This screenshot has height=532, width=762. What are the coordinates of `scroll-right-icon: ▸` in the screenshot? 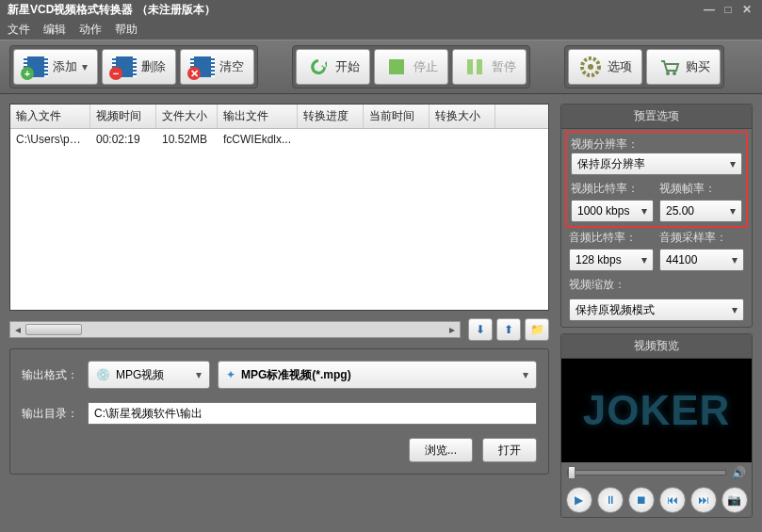 It's located at (452, 330).